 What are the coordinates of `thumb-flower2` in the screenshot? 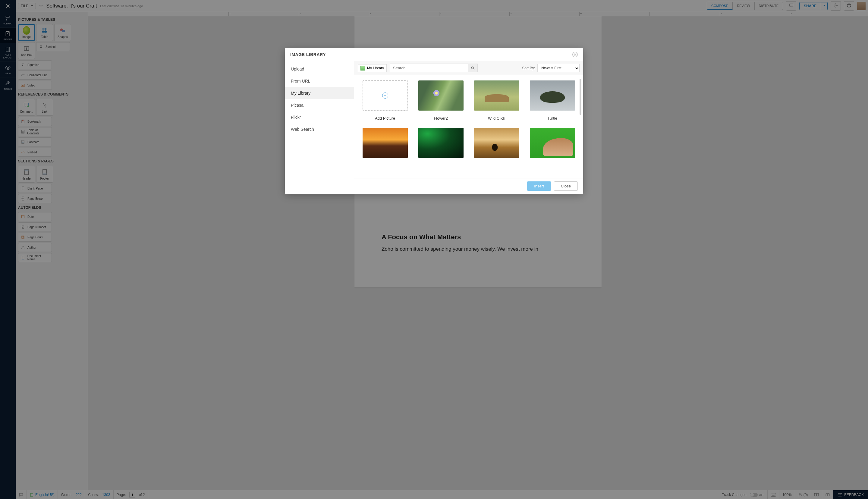 It's located at (441, 96).